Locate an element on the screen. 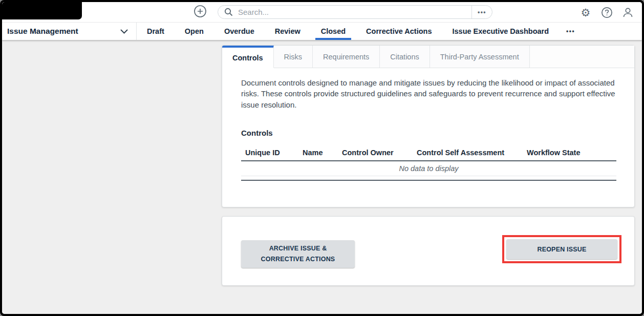  search-bar: ••• is located at coordinates (355, 12).